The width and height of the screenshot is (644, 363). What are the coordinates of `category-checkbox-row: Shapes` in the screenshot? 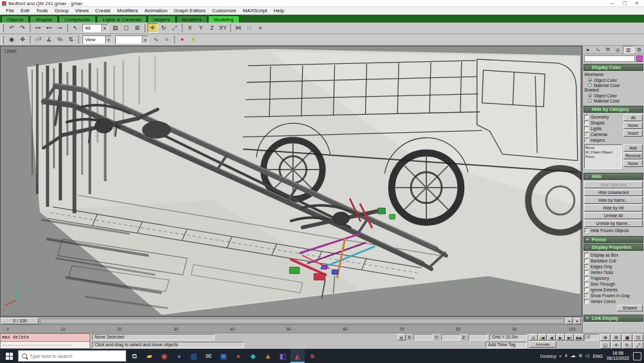 It's located at (603, 123).